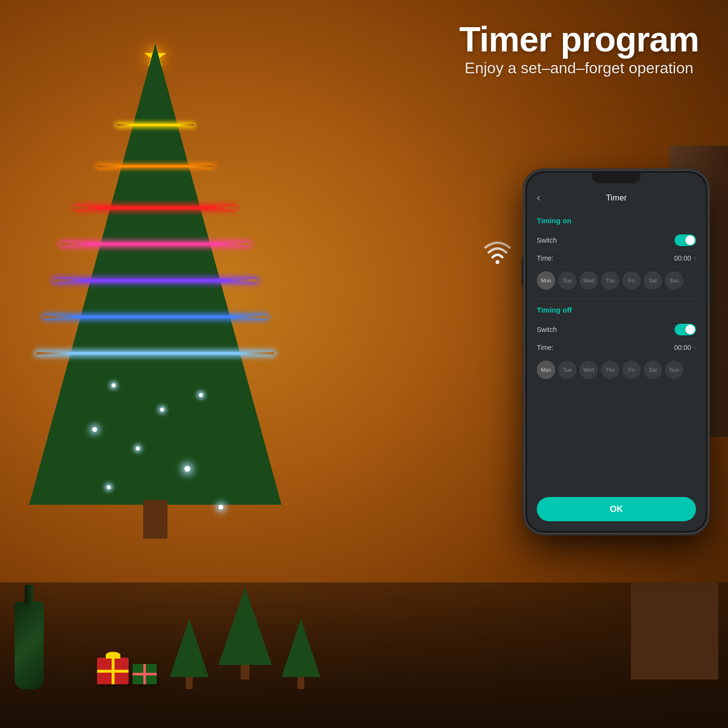 The image size is (728, 728). Describe the element at coordinates (546, 281) in the screenshot. I see `timing-on-day-mon: Mon` at that location.